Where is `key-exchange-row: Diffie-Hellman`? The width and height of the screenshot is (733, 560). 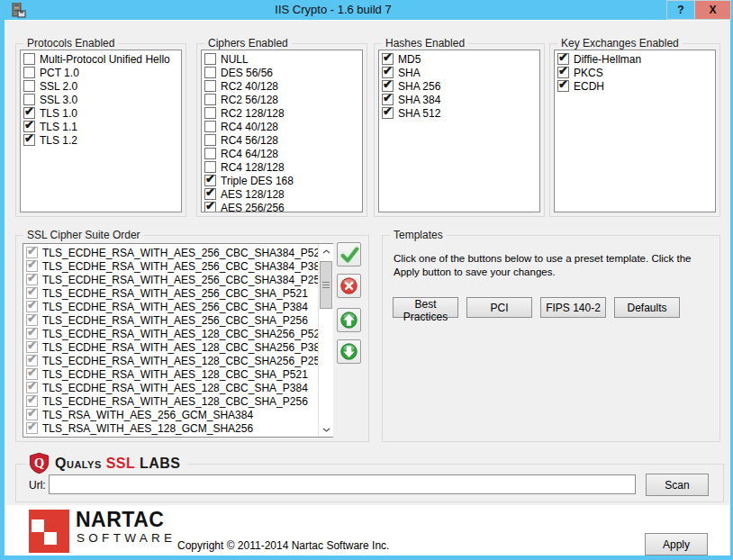 key-exchange-row: Diffie-Hellman is located at coordinates (635, 59).